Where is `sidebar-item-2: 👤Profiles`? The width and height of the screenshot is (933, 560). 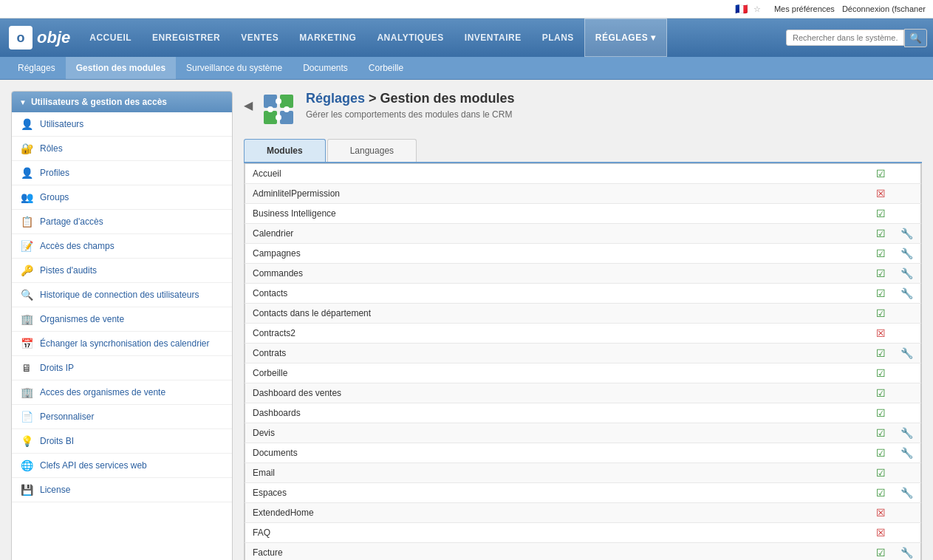
sidebar-item-2: 👤Profiles is located at coordinates (122, 173).